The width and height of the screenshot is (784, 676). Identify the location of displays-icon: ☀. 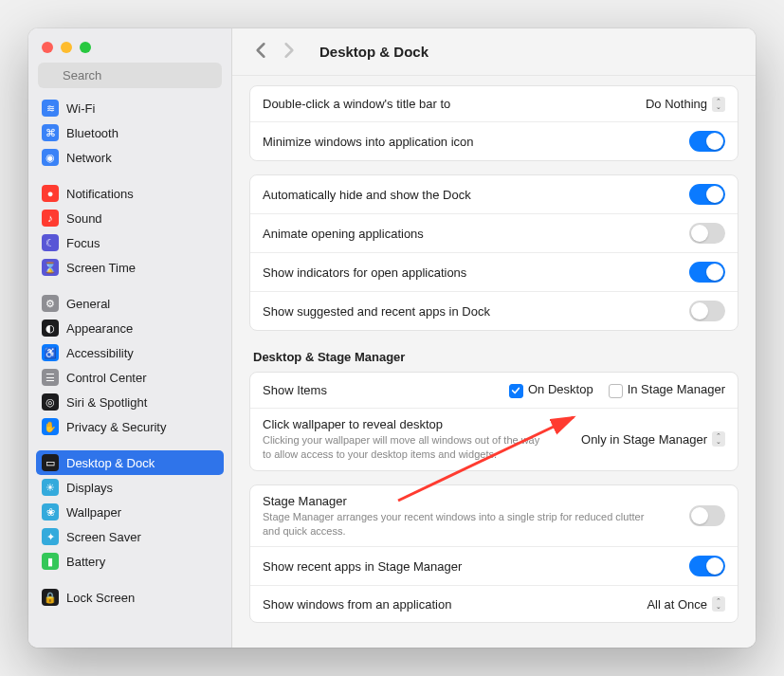
(50, 487).